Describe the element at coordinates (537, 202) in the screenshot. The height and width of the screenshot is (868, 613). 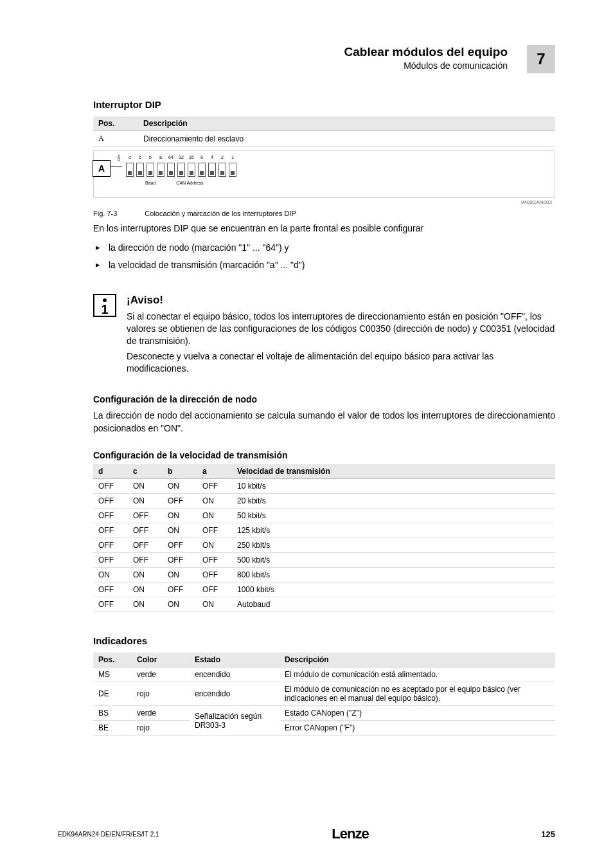
I see `dip-code: 9400CAN003` at that location.